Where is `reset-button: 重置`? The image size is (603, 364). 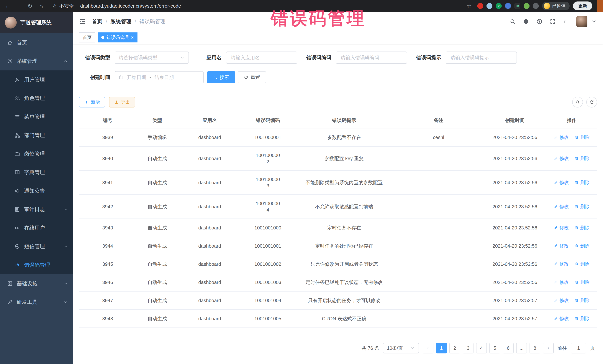 reset-button: 重置 is located at coordinates (252, 77).